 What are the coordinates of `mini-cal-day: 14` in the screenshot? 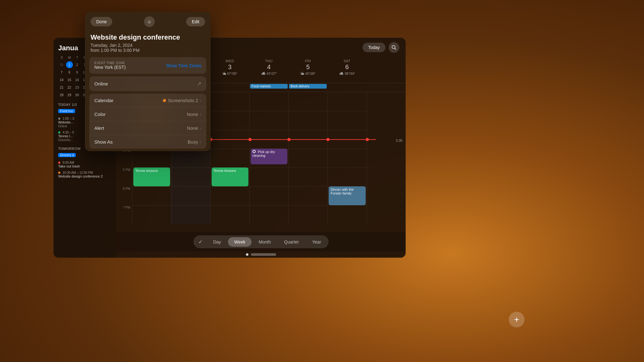 It's located at (62, 80).